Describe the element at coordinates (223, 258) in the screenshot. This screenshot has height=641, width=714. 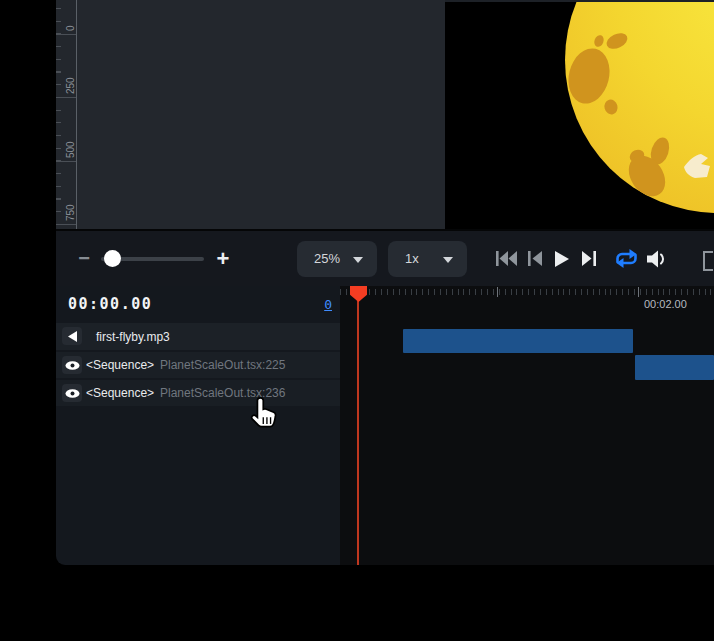
I see `zoom-in-button: +` at that location.